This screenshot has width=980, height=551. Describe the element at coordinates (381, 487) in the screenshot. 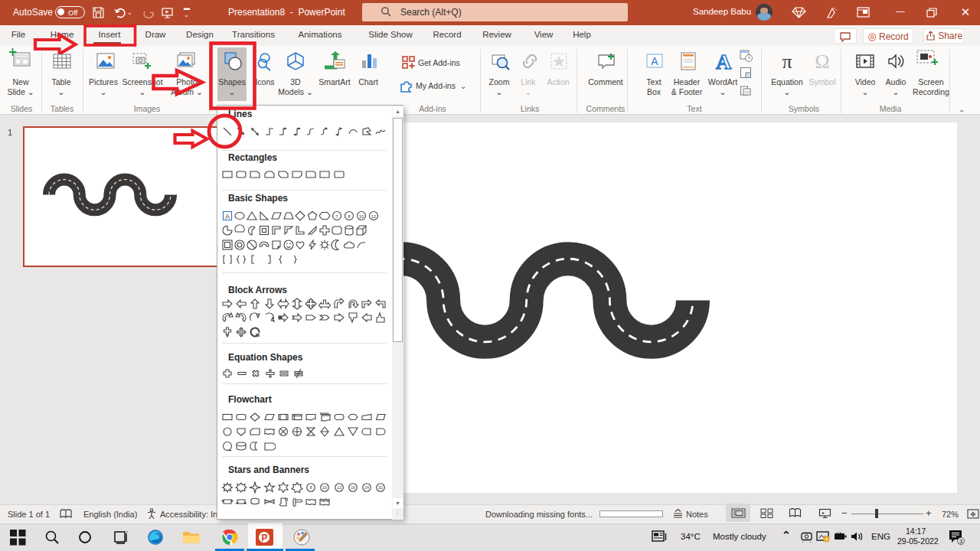

I see `svg-text: 32` at that location.